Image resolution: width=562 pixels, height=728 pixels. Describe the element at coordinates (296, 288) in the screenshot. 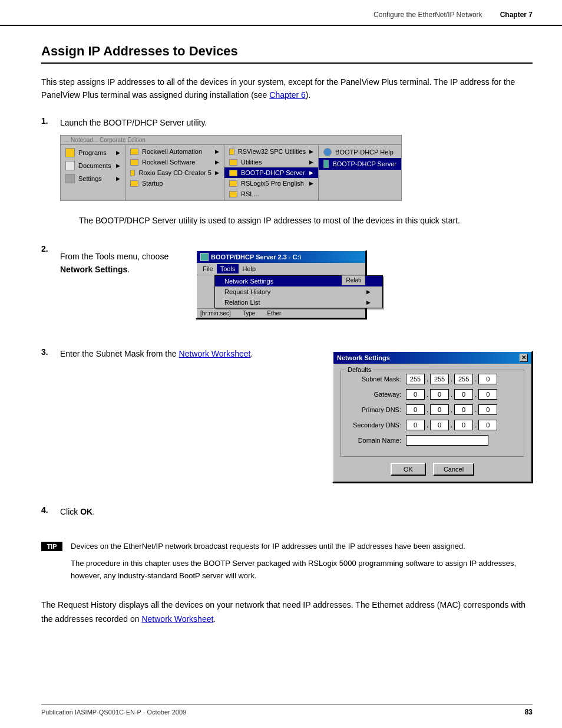

I see `step-2-content: From the Tools menu, choose Network Sett…` at that location.